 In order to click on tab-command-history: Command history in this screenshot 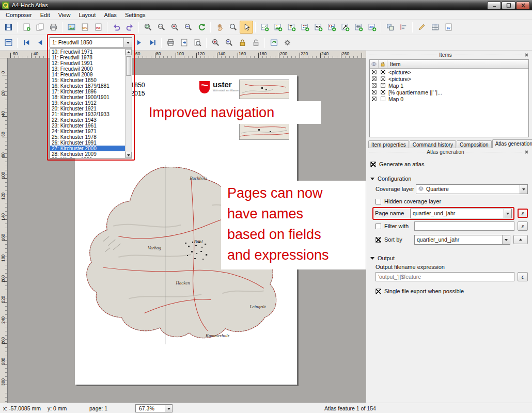, I will do `click(433, 145)`.